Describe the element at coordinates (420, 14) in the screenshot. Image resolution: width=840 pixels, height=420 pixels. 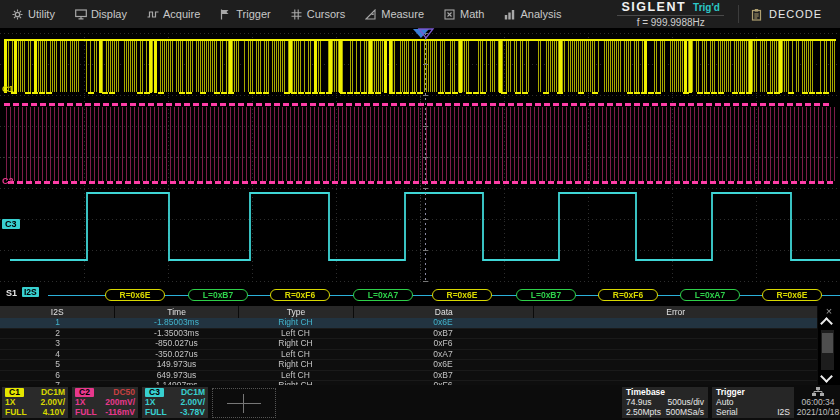
I see `top-menu-bar: UtilityDisplayAcquireTriggerCursorsMeasu…` at that location.